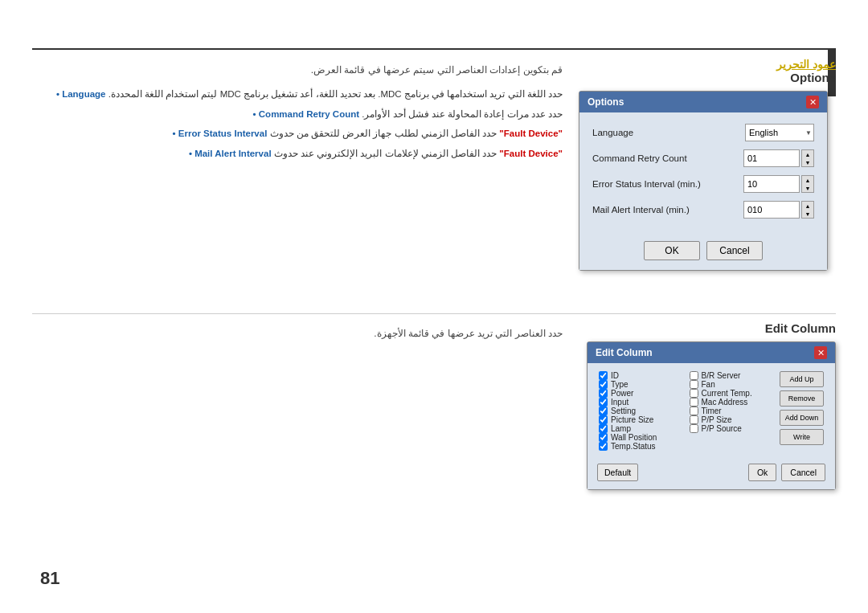 Image resolution: width=868 pixels, height=613 pixels. I want to click on options-mail-label: Mail Alert Interval (min.), so click(641, 210).